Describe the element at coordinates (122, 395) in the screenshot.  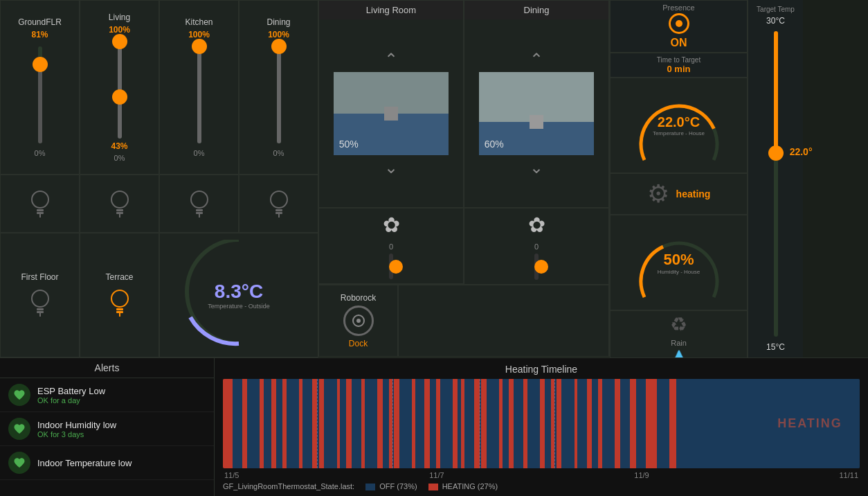
I see `alert-text-0: ESP Battery Low OK for a day` at that location.